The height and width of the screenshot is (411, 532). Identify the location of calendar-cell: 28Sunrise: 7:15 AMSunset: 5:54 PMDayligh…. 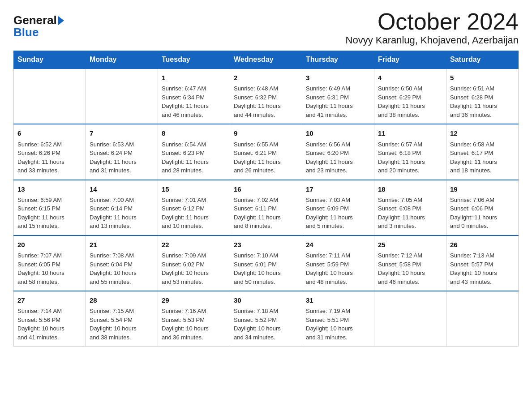
(122, 319).